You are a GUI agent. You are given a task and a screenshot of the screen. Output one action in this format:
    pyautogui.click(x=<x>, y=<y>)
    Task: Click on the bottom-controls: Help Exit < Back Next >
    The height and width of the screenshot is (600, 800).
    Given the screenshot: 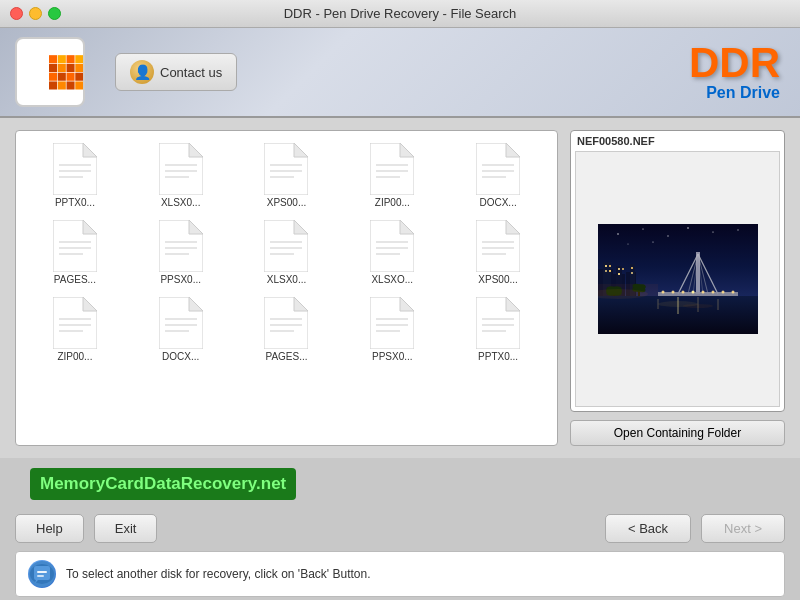 What is the action you would take?
    pyautogui.click(x=400, y=528)
    